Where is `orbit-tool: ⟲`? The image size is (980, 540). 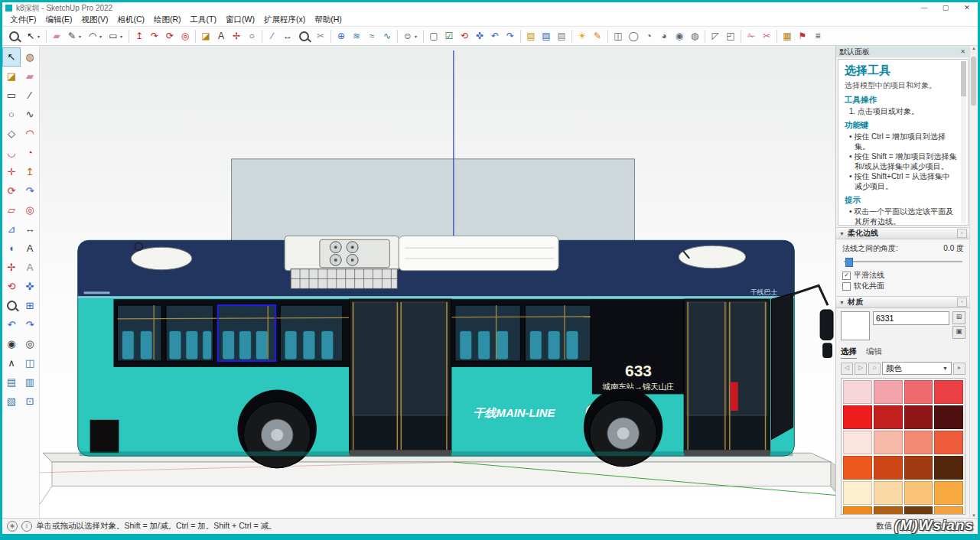
orbit-tool: ⟲ is located at coordinates (11, 286).